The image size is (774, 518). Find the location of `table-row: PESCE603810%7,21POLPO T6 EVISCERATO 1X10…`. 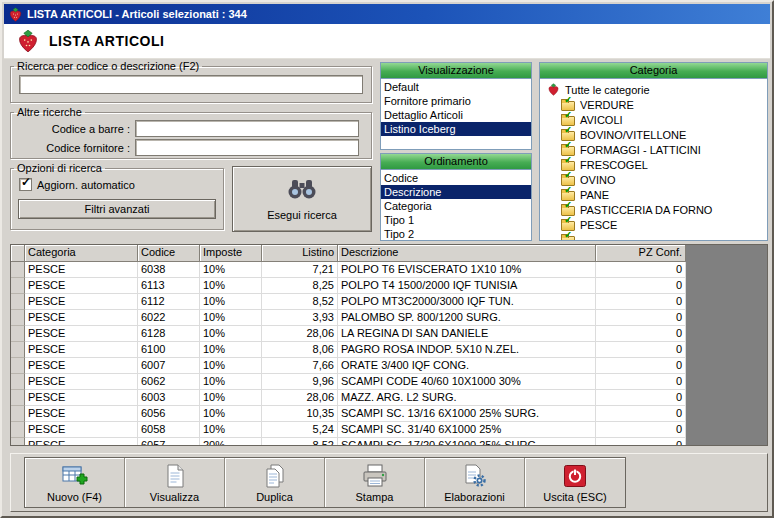

table-row: PESCE603810%7,21POLPO T6 EVISCERATO 1X10… is located at coordinates (389, 270).